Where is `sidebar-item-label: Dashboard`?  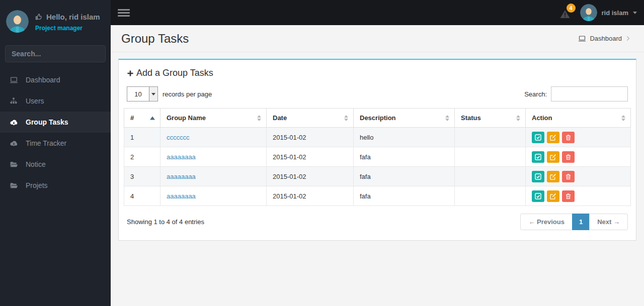 sidebar-item-label: Dashboard is located at coordinates (43, 80).